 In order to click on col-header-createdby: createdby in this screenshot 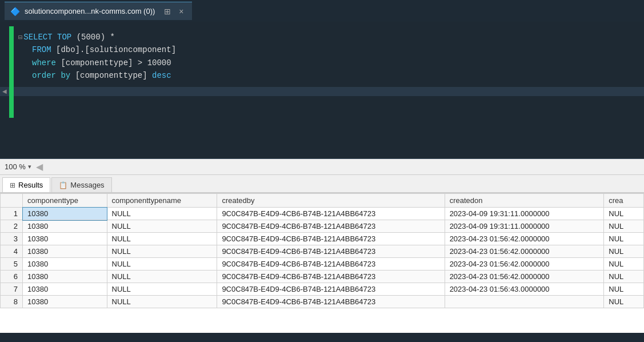, I will do `click(331, 201)`.